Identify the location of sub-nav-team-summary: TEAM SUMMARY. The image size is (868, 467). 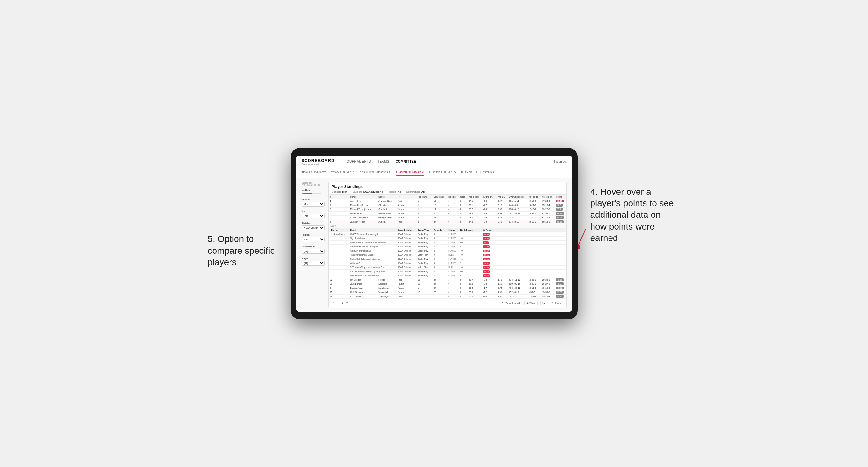
(314, 173).